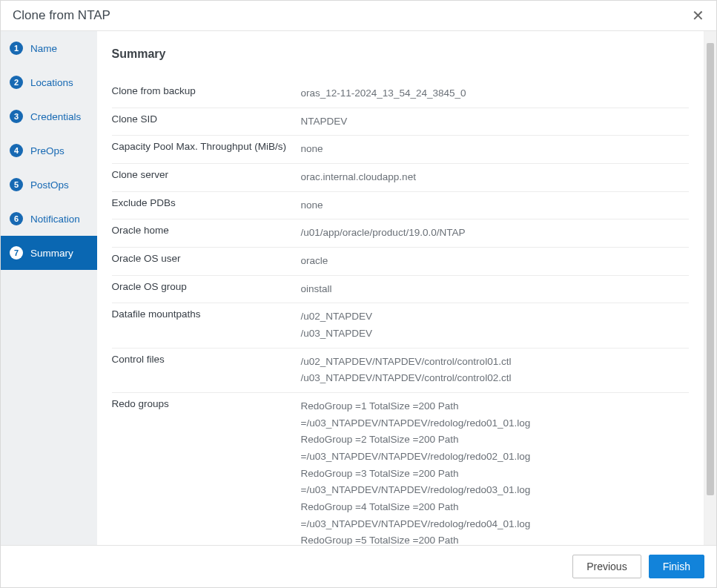 The height and width of the screenshot is (588, 717). Describe the element at coordinates (676, 566) in the screenshot. I see `finish-button: Finish` at that location.